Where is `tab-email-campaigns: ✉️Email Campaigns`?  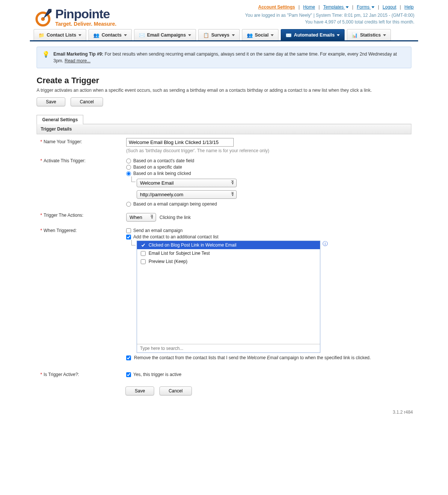 tab-email-campaigns: ✉️Email Campaigns is located at coordinates (165, 35).